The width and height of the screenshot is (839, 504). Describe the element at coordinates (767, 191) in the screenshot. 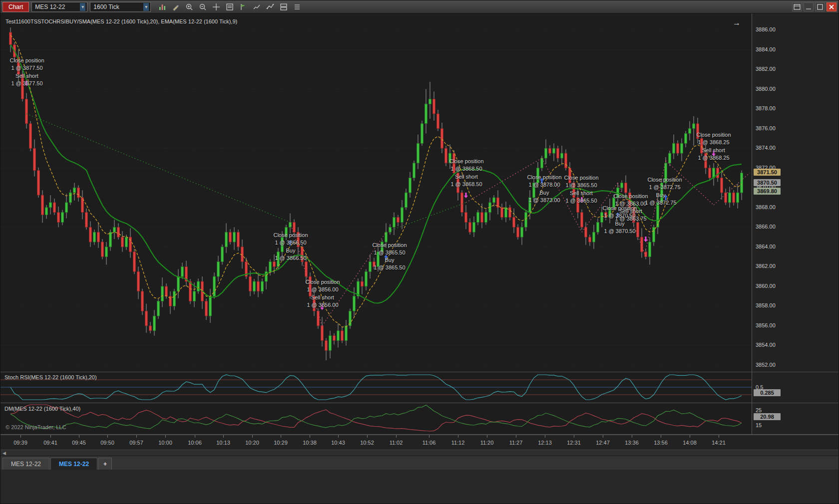

I see `price-marker-box: 3869.80` at that location.